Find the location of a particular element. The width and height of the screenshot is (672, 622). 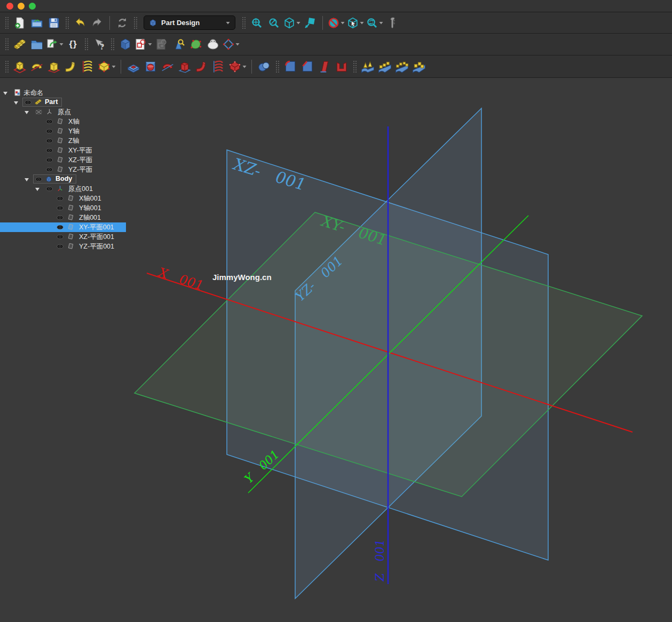

validate-sketch-button is located at coordinates (196, 44).